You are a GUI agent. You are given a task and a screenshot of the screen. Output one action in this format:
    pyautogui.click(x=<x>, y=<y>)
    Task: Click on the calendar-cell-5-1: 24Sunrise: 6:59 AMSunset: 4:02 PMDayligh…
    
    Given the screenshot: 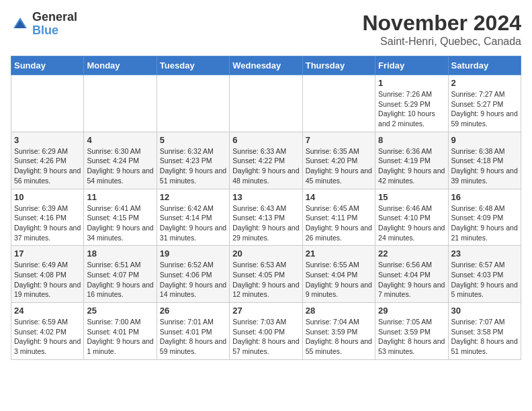 What is the action you would take?
    pyautogui.click(x=48, y=332)
    